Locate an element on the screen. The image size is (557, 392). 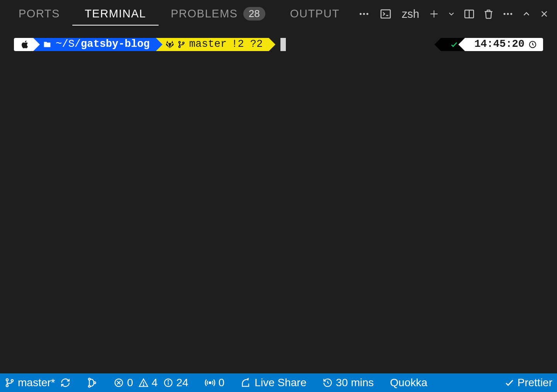
share-icon is located at coordinates (246, 383).